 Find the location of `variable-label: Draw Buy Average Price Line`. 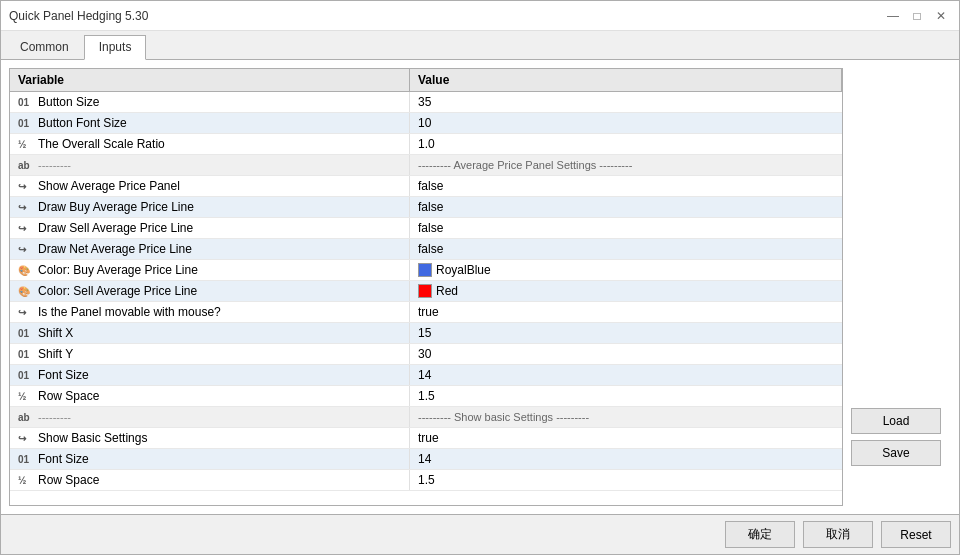

variable-label: Draw Buy Average Price Line is located at coordinates (116, 207).